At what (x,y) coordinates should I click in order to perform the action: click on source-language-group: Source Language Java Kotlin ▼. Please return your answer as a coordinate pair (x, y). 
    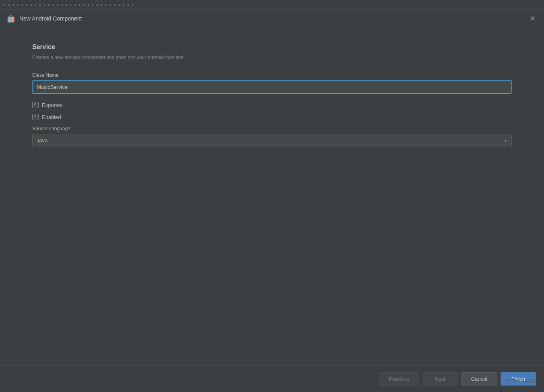
    Looking at the image, I should click on (272, 137).